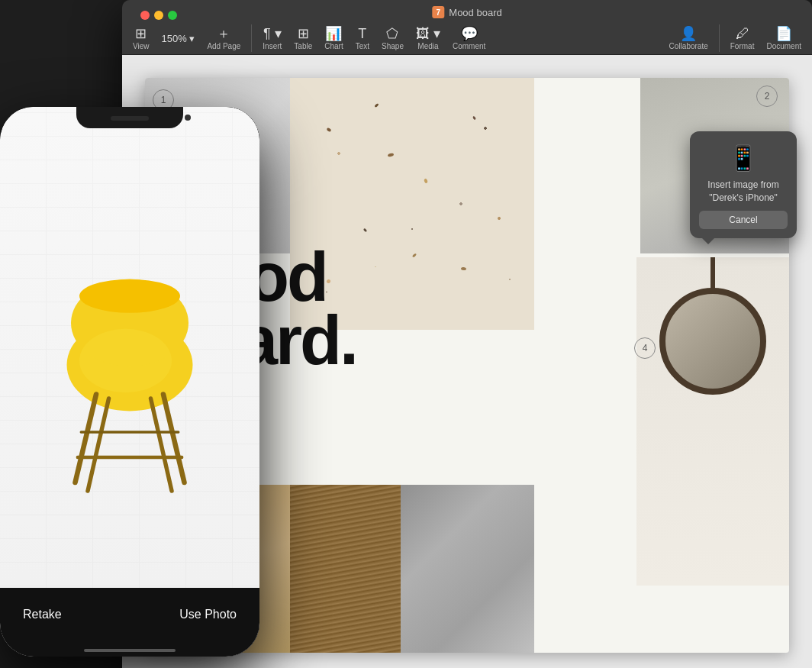  I want to click on insert-label: Insert, so click(272, 46).